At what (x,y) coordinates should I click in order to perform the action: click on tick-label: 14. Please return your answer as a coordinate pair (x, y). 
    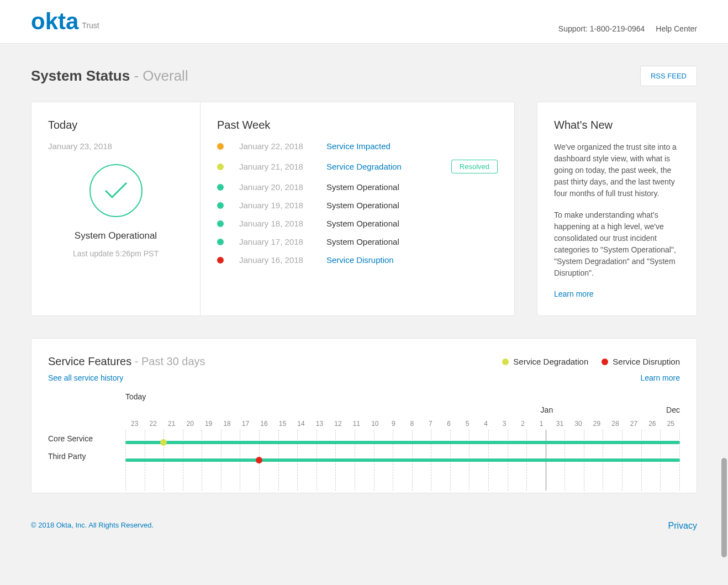
    Looking at the image, I should click on (300, 424).